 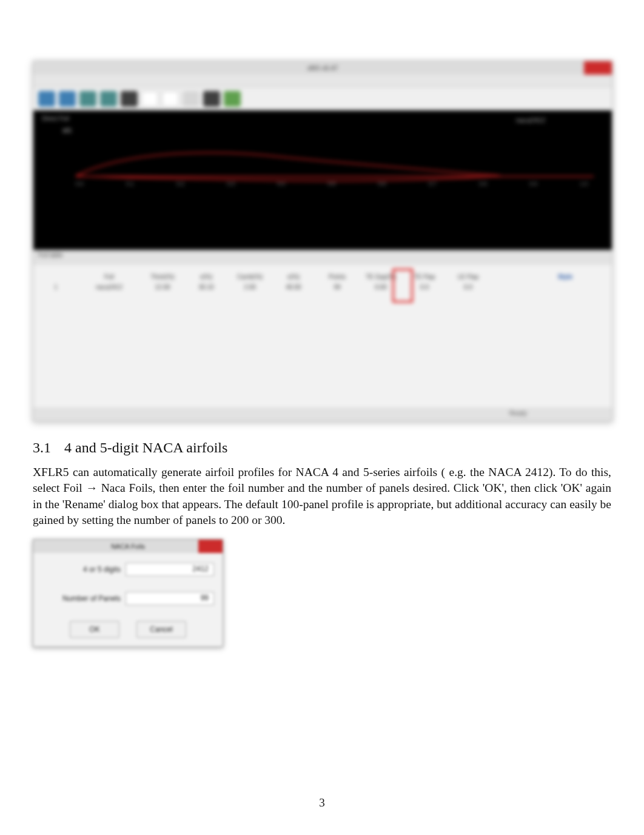 What do you see at coordinates (323, 68) in the screenshot?
I see `window-title: xflr5 v6.47` at bounding box center [323, 68].